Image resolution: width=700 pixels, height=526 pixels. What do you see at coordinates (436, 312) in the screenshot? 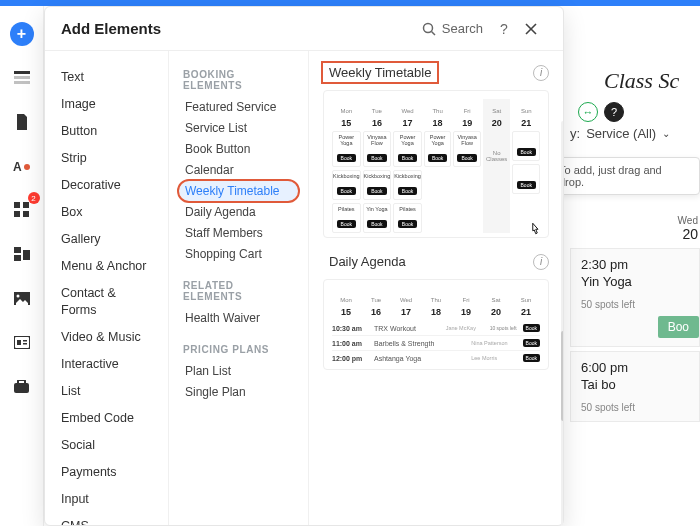
I see `day-num: 18` at bounding box center [436, 312].